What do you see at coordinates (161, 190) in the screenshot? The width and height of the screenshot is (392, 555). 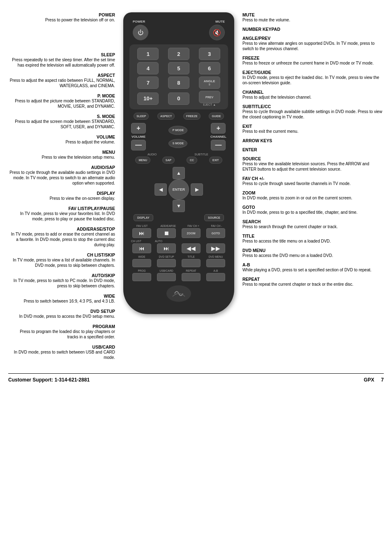 I see `left-arrow-button: ◀` at bounding box center [161, 190].